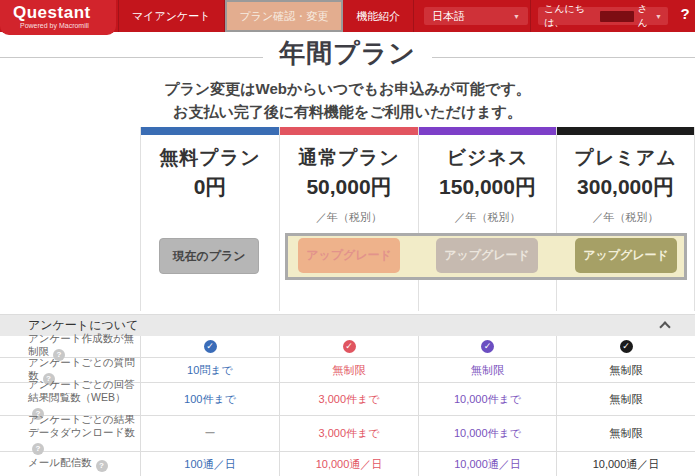 Image resolution: width=695 pixels, height=476 pixels. I want to click on brand-tagline: Powered by Macromill, so click(54, 26).